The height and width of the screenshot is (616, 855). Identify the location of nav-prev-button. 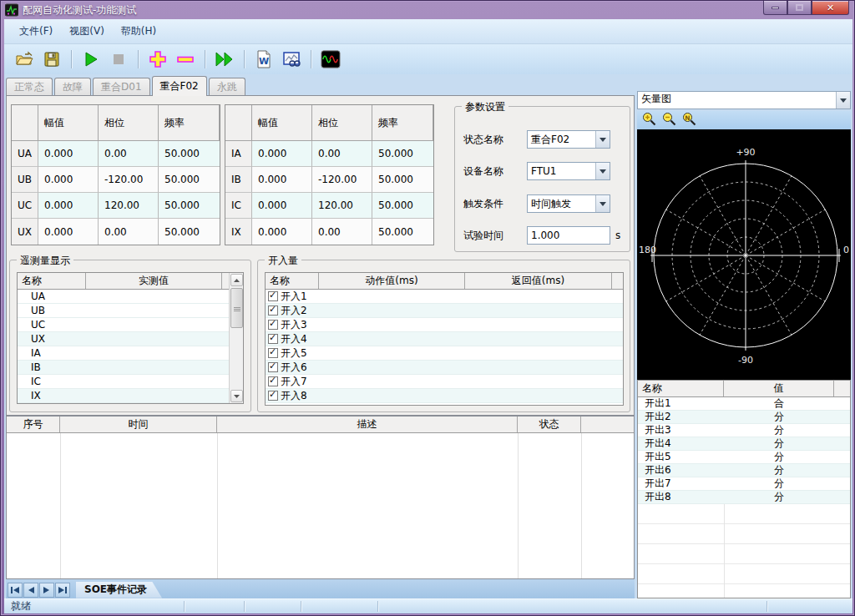
(31, 590).